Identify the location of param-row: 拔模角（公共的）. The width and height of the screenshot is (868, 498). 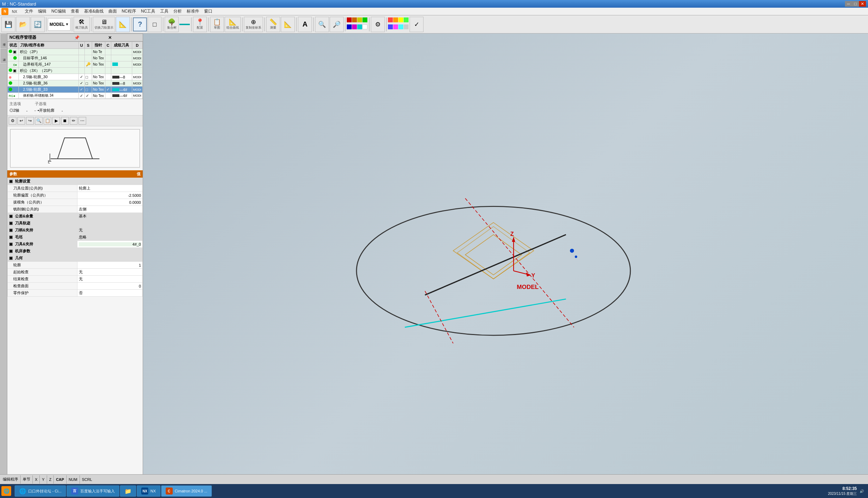
(75, 202).